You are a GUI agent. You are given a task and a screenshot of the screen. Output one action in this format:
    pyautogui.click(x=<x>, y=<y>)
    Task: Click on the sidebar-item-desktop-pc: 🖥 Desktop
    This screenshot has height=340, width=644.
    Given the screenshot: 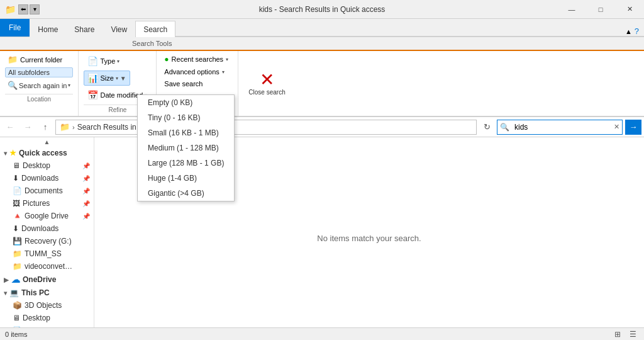 What is the action you would take?
    pyautogui.click(x=47, y=318)
    